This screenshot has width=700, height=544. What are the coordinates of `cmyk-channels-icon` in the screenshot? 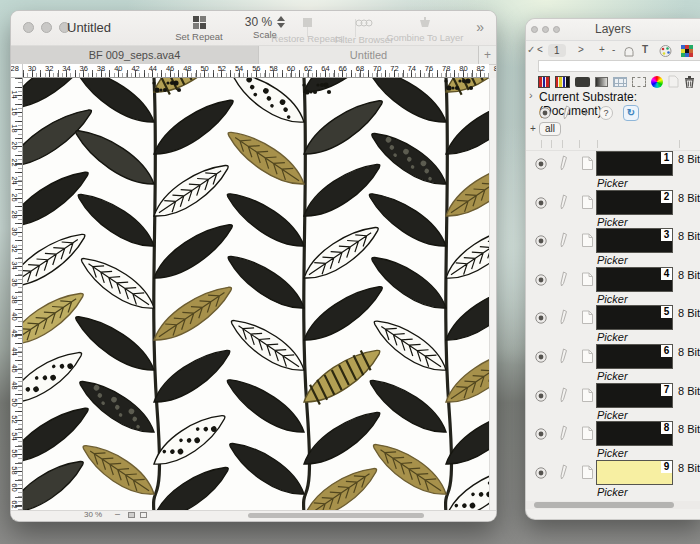 It's located at (562, 82).